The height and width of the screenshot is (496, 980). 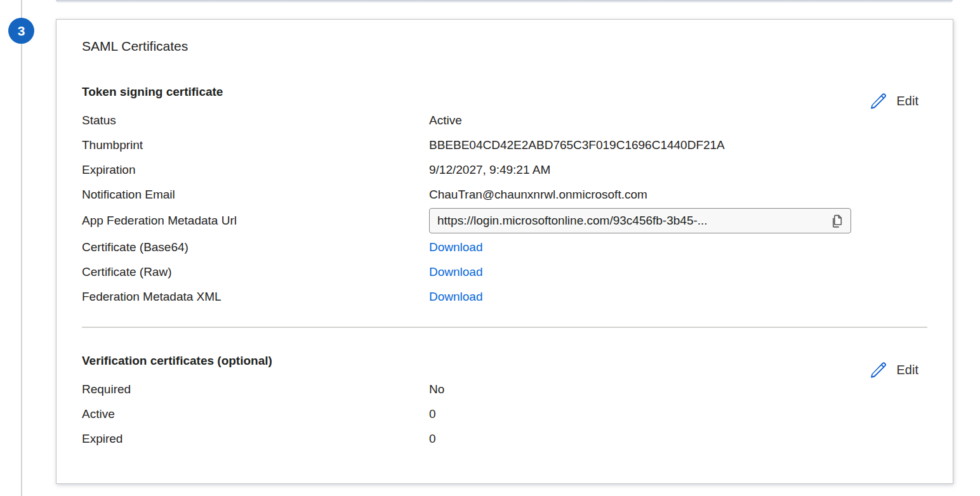 I want to click on notification-email-value: ChauTran@chaunxnrwl.onmicrosoft.com, so click(x=538, y=195).